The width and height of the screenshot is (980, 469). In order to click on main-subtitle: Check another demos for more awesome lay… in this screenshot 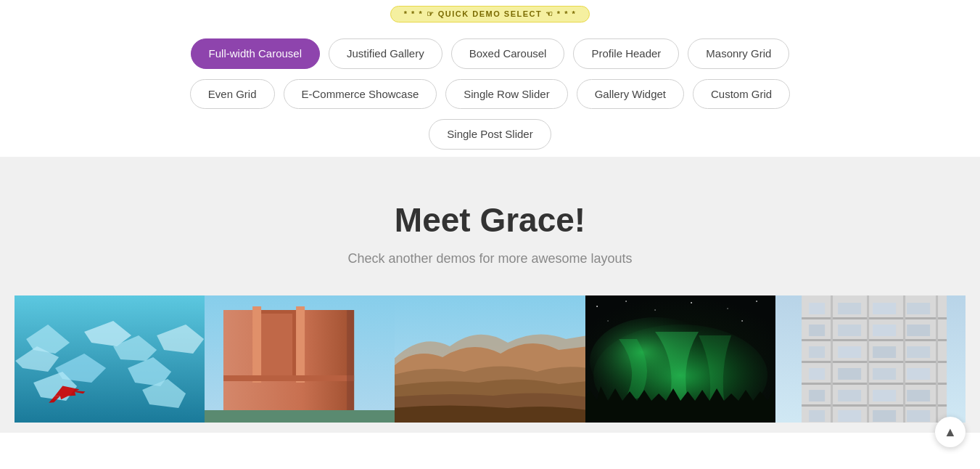, I will do `click(490, 258)`.